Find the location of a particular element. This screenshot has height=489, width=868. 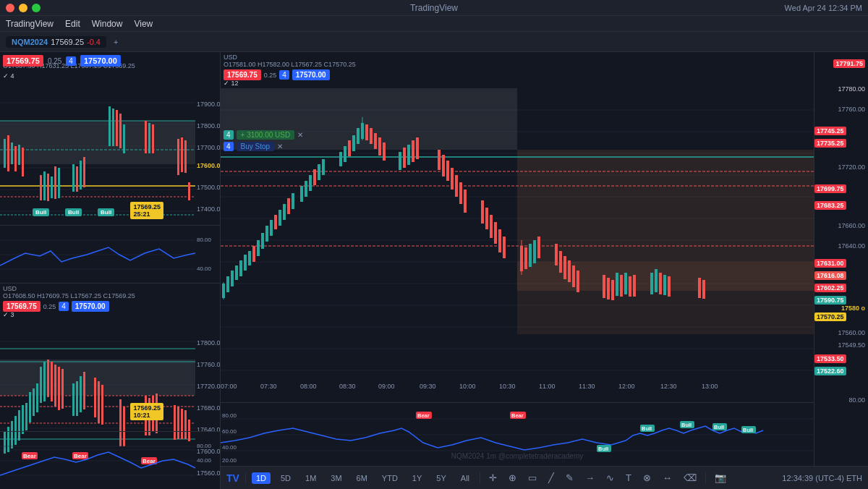

maximize-button is located at coordinates (36, 8).